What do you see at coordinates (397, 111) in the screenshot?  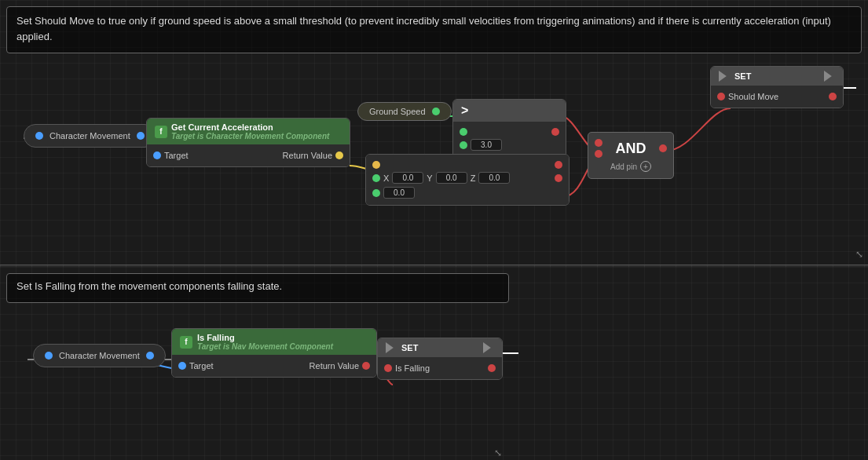 I see `ground-speed-label: Ground Speed` at bounding box center [397, 111].